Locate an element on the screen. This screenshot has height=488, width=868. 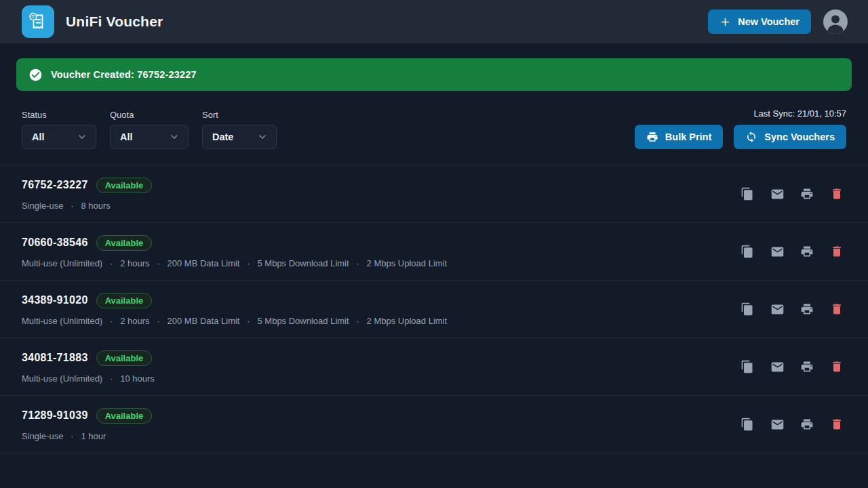
status-filter-label: Status is located at coordinates (59, 115).